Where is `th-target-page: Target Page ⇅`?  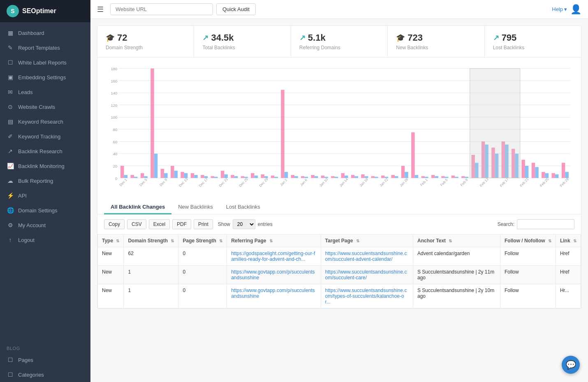 th-target-page: Target Page ⇅ is located at coordinates (367, 241).